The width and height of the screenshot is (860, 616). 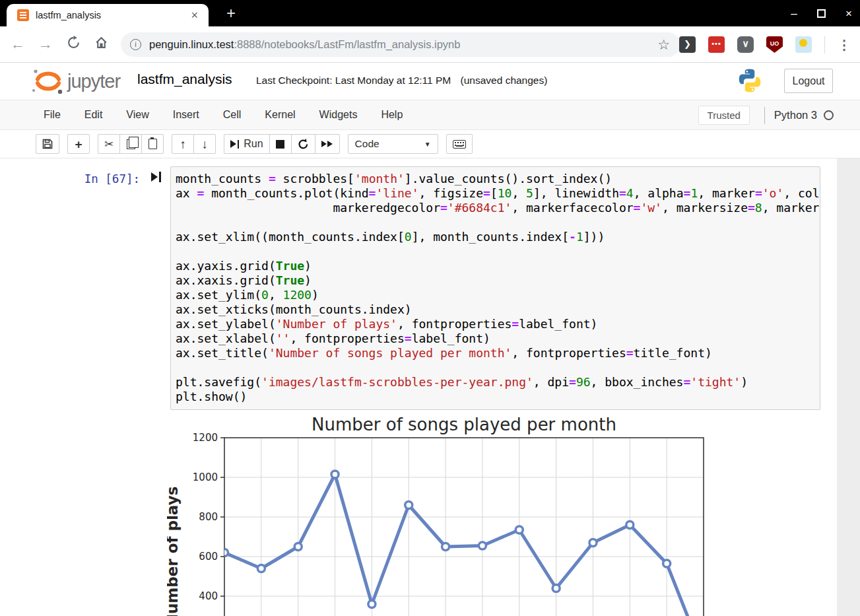 I want to click on back-icon: ←, so click(x=18, y=44).